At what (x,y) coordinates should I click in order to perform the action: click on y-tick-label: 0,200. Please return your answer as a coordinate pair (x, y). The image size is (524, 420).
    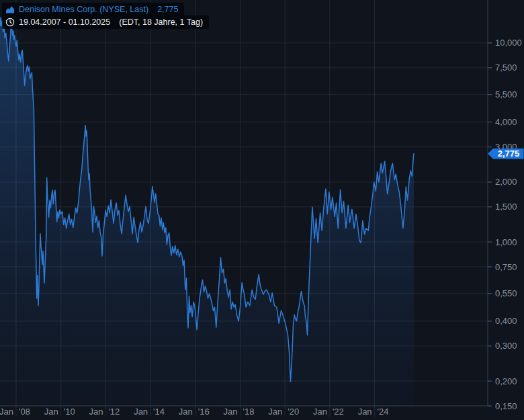
    Looking at the image, I should click on (507, 382).